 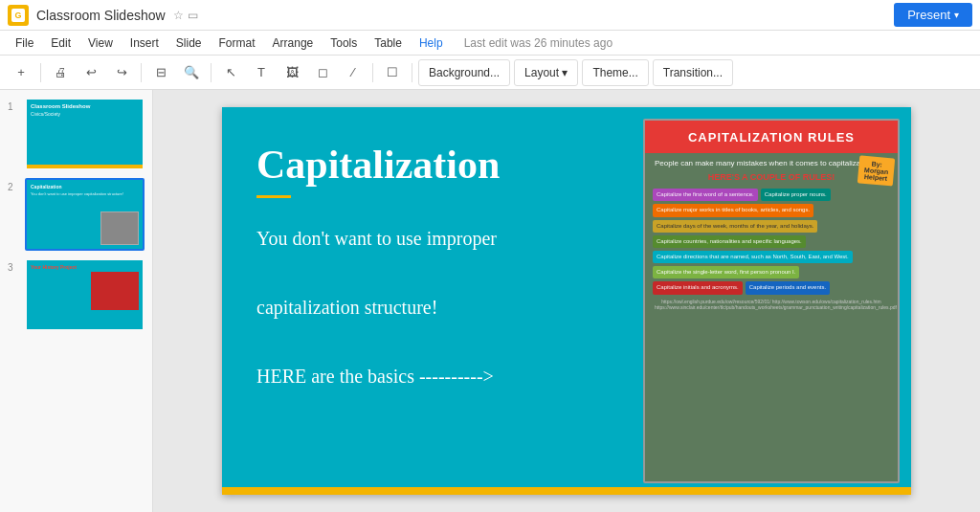 I want to click on cap-card-1: Capitalize proper nouns., so click(x=796, y=195).